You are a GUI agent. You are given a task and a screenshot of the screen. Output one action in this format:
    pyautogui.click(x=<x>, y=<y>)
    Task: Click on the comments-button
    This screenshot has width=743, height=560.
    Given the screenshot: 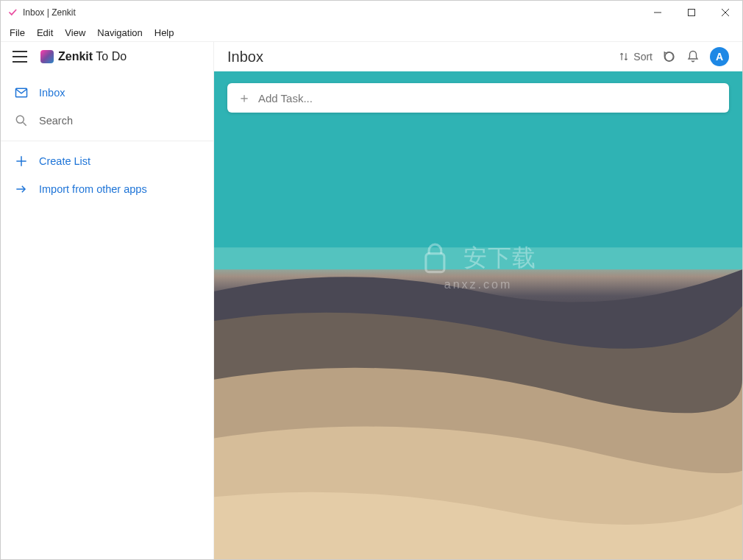 What is the action you would take?
    pyautogui.click(x=669, y=57)
    